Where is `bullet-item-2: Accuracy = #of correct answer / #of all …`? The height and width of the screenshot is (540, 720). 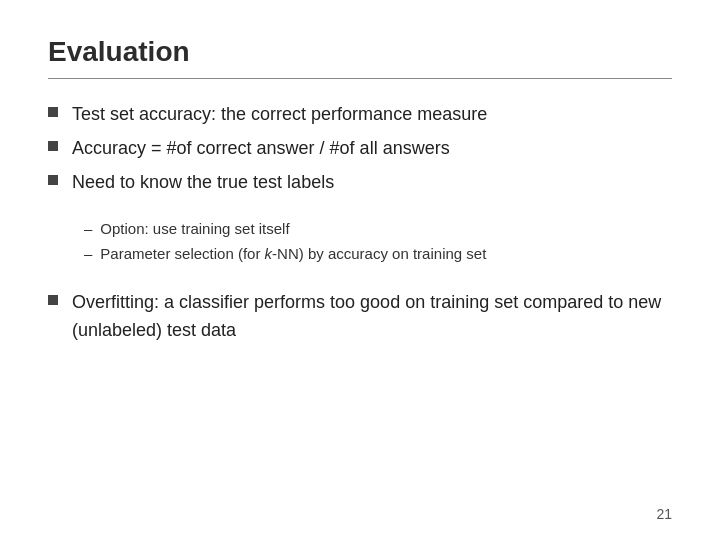
bullet-item-2: Accuracy = #of correct answer / #of all … is located at coordinates (360, 149).